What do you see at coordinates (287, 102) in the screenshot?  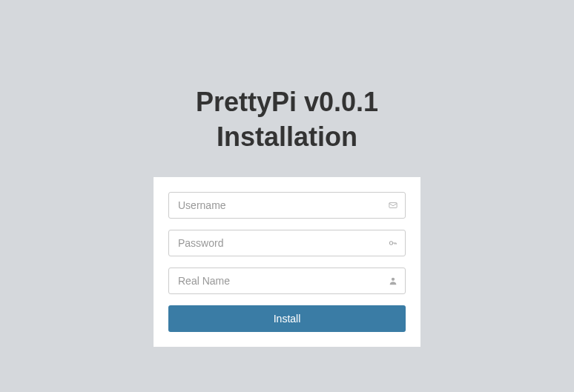 I see `title-line-1: PrettyPi v0.0.1` at bounding box center [287, 102].